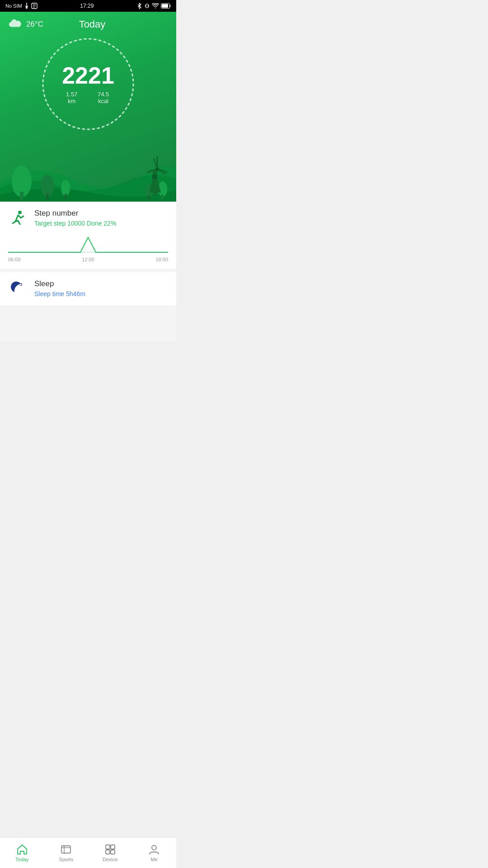 The width and height of the screenshot is (488, 868). I want to click on sleep-card: z Sleep Sleep time 5h46m, so click(88, 289).